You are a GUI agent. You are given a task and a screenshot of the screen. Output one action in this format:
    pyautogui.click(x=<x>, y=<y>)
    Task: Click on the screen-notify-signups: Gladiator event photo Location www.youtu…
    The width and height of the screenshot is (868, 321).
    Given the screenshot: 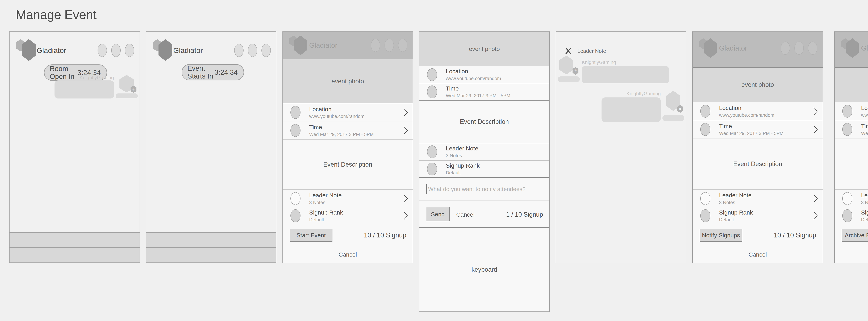 What is the action you would take?
    pyautogui.click(x=758, y=147)
    